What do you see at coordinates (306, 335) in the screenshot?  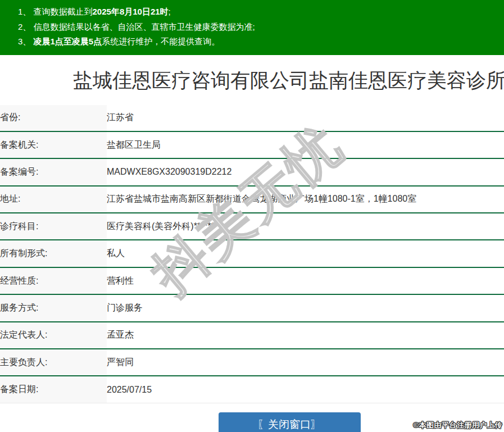 I see `row-value: 孟亚杰` at bounding box center [306, 335].